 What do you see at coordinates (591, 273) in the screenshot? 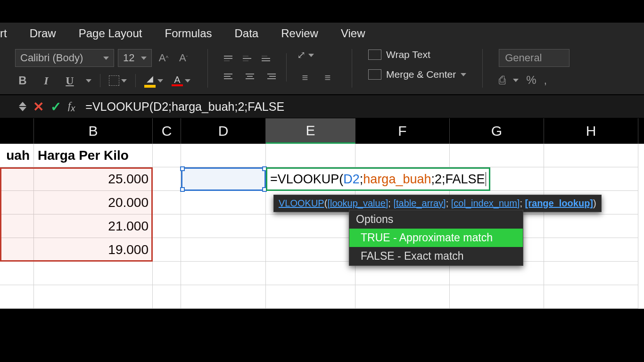
I see `cell-h6` at bounding box center [591, 273].